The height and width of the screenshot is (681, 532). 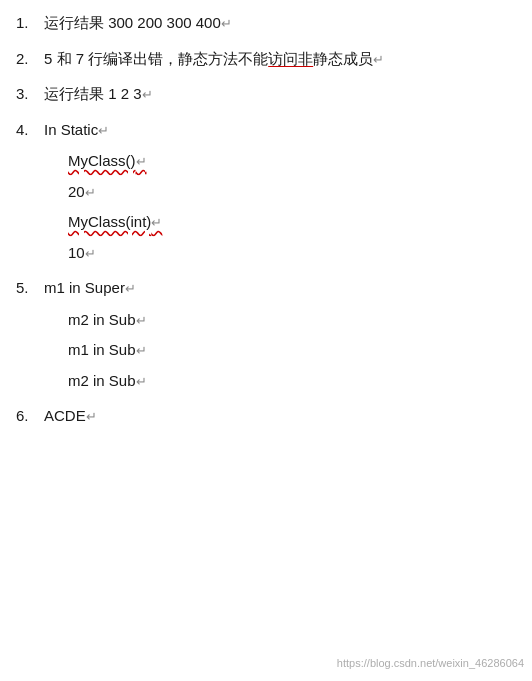 I want to click on list-item-3: 3. 运行结果 1 2 3↵, so click(x=266, y=94).